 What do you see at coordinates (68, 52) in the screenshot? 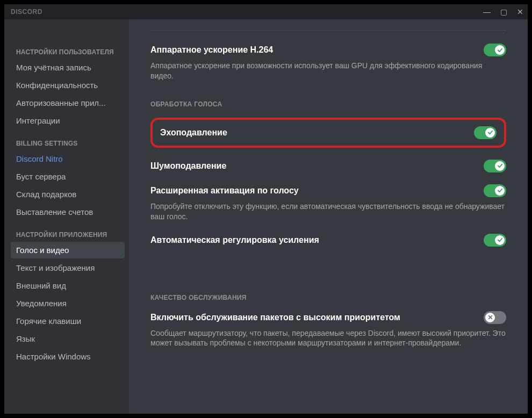
I see `sidebar-section-user: НАСТРОЙКИ ПОЛЬЗОВАТЕЛЯ` at bounding box center [68, 52].